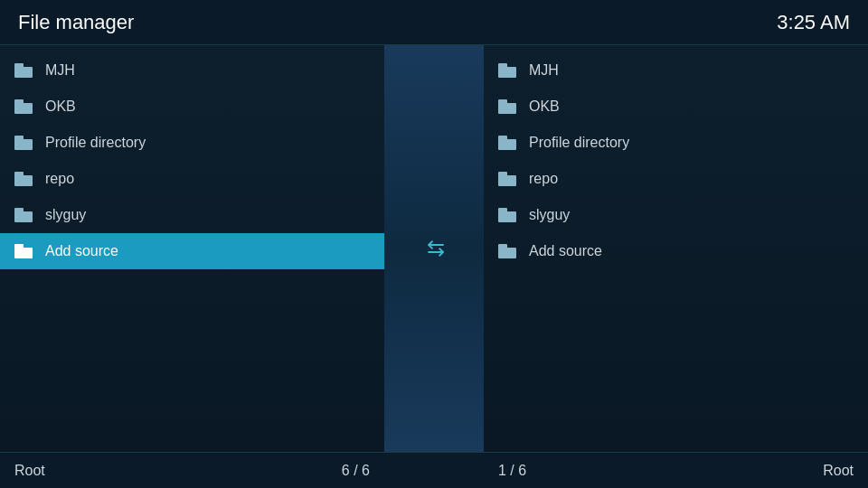 Image resolution: width=868 pixels, height=488 pixels. Describe the element at coordinates (76, 23) in the screenshot. I see `app-title: File manager` at that location.